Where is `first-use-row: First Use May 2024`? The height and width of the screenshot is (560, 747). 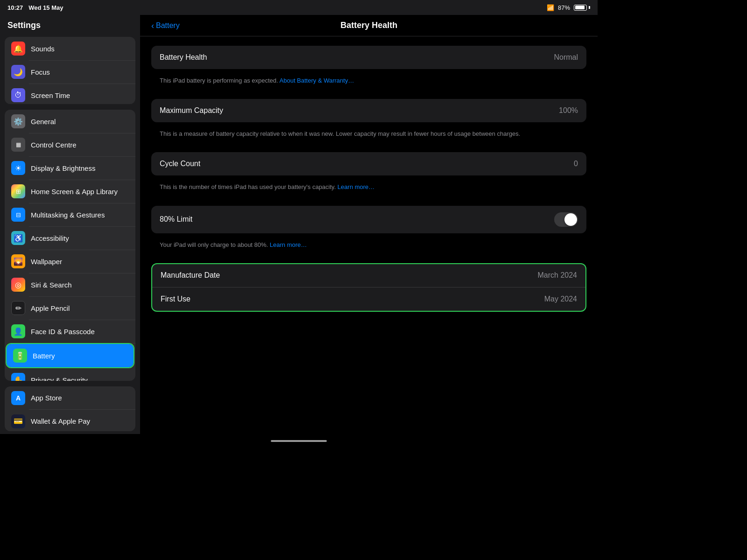
first-use-row: First Use May 2024 is located at coordinates (369, 299).